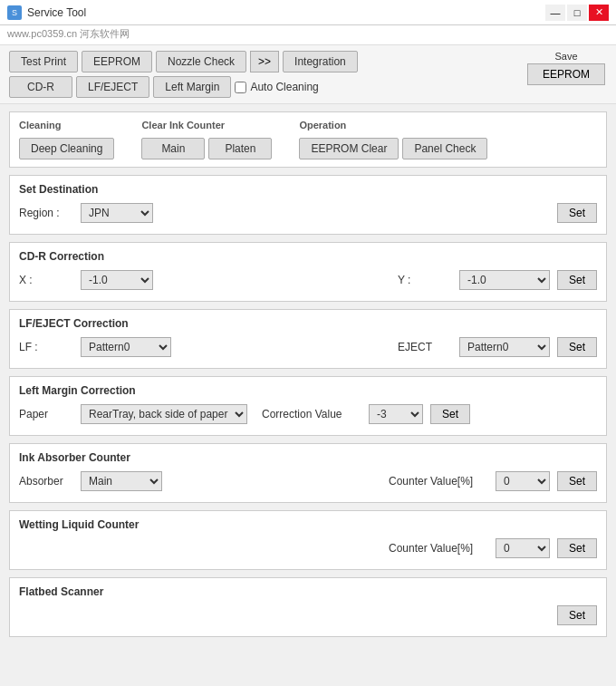 This screenshot has height=686, width=616. What do you see at coordinates (308, 280) in the screenshot?
I see `cdr-row: X : -1.0 -0.5 0 0.5 1.0 Y : -1.0 -0.5 0 …` at bounding box center [308, 280].